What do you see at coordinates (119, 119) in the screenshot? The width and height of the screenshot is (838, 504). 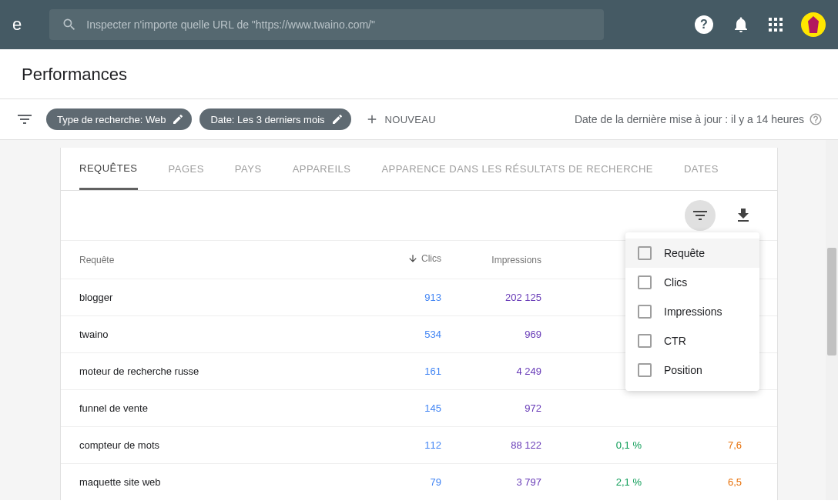 I see `chip-search-type: Type de recherche: Web` at bounding box center [119, 119].